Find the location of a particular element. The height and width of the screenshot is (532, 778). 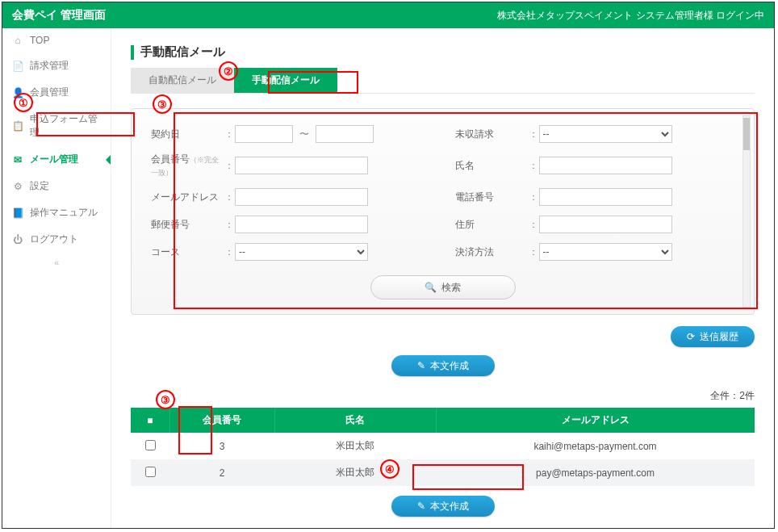

history-icon: ⟳ is located at coordinates (691, 337).